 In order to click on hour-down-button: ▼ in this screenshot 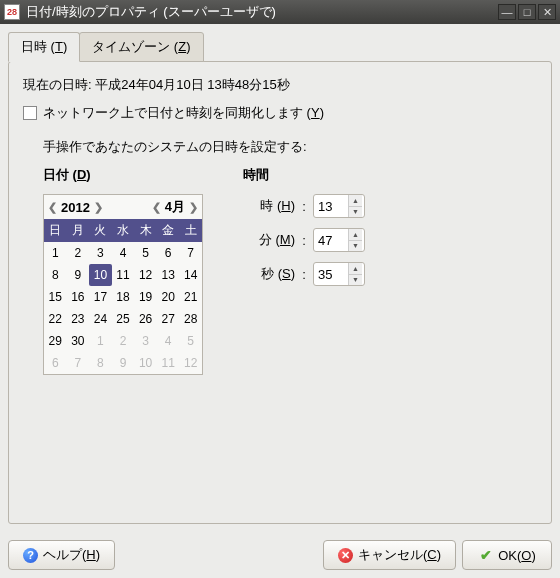, I will do `click(356, 212)`.